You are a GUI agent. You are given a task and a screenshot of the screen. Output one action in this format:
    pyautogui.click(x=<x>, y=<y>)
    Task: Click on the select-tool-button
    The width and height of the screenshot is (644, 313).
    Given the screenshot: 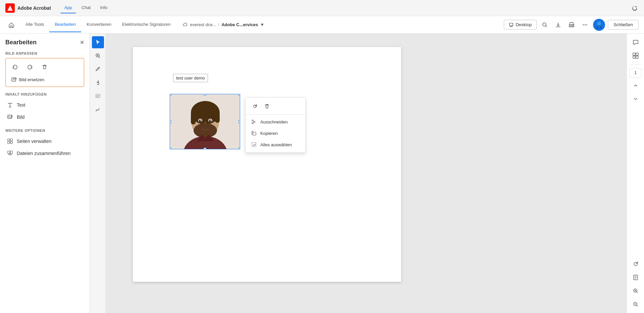 What is the action you would take?
    pyautogui.click(x=98, y=42)
    